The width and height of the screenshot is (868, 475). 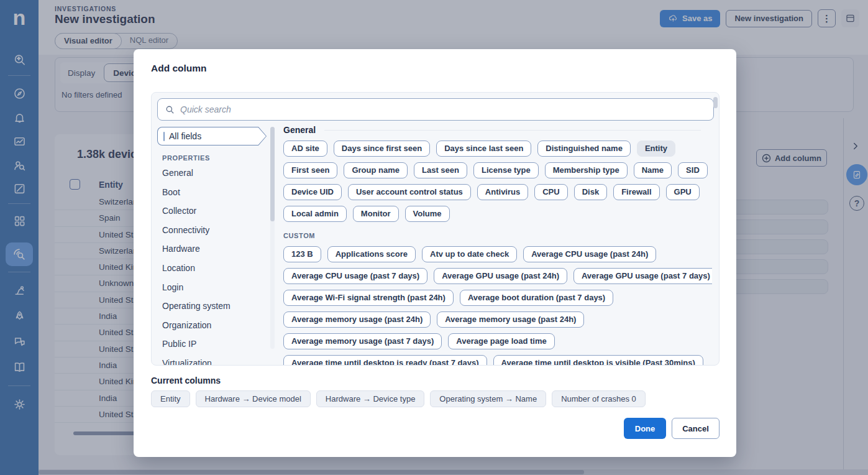 I want to click on cancel-button: Cancel, so click(x=696, y=428).